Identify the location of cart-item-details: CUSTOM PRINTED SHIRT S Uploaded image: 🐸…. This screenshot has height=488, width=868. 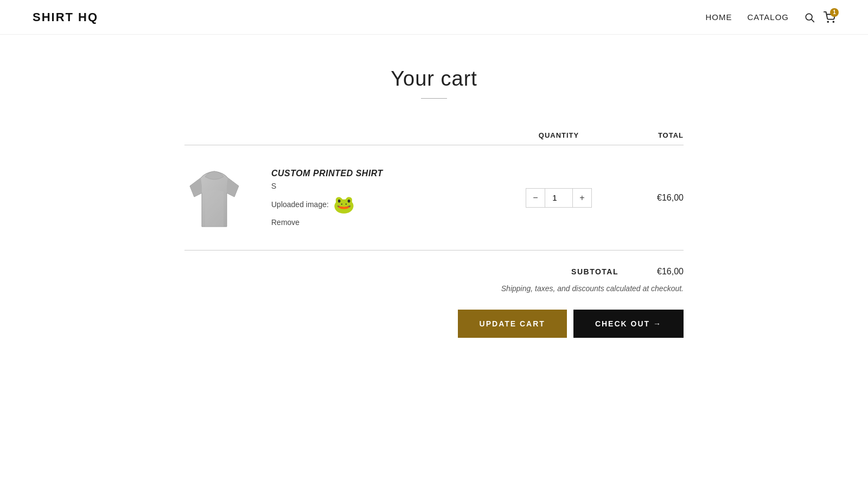
(391, 197).